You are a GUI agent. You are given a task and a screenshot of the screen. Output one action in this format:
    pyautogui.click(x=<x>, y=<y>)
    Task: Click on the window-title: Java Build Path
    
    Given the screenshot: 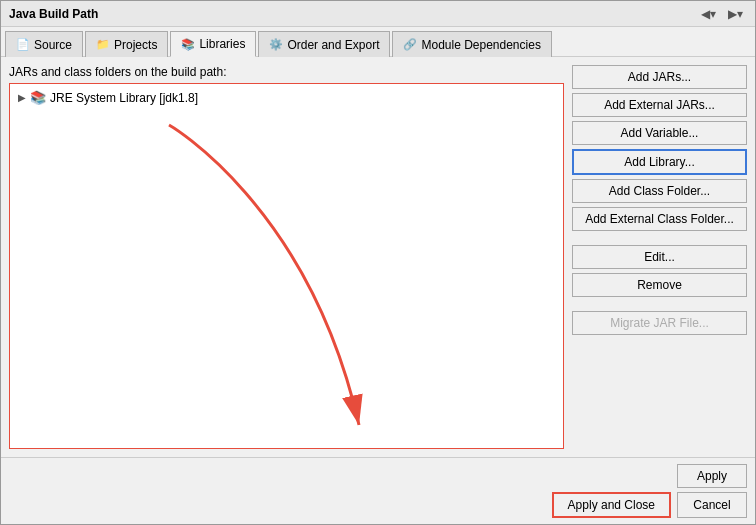 What is the action you would take?
    pyautogui.click(x=54, y=14)
    